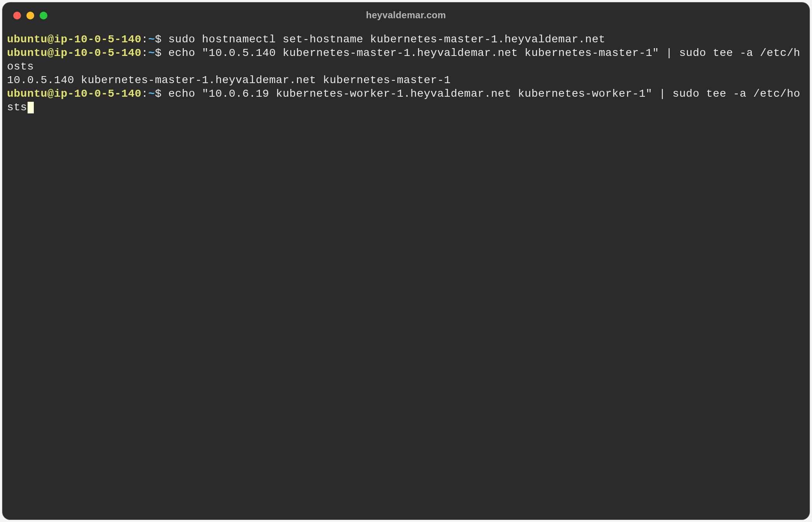  Describe the element at coordinates (30, 16) in the screenshot. I see `minimize-icon` at that location.